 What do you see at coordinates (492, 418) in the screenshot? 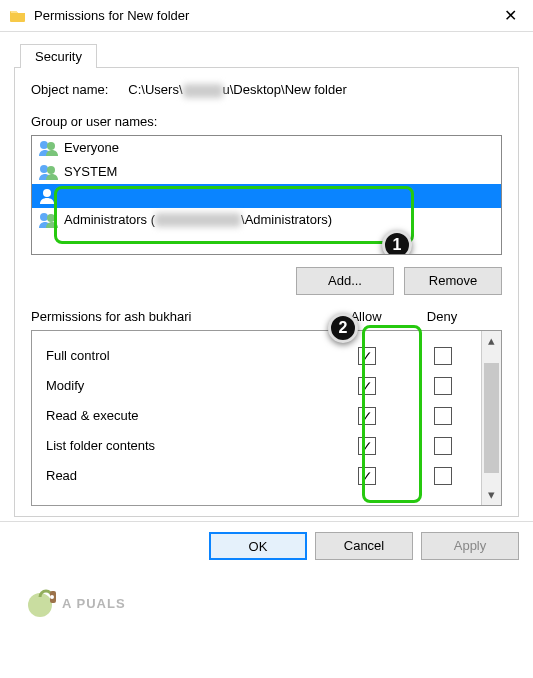
I see `scroll-thumb` at bounding box center [492, 418].